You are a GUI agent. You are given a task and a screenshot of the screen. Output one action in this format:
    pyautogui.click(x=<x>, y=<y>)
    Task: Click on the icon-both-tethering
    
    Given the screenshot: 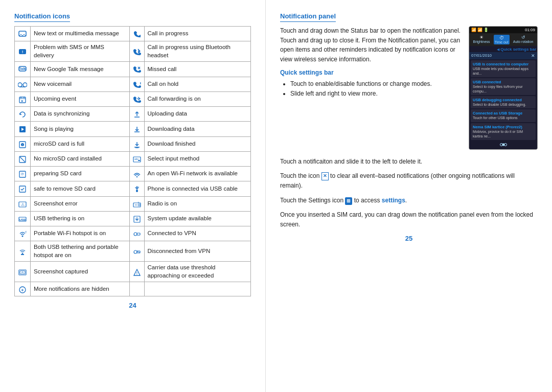 What is the action you would take?
    pyautogui.click(x=22, y=251)
    